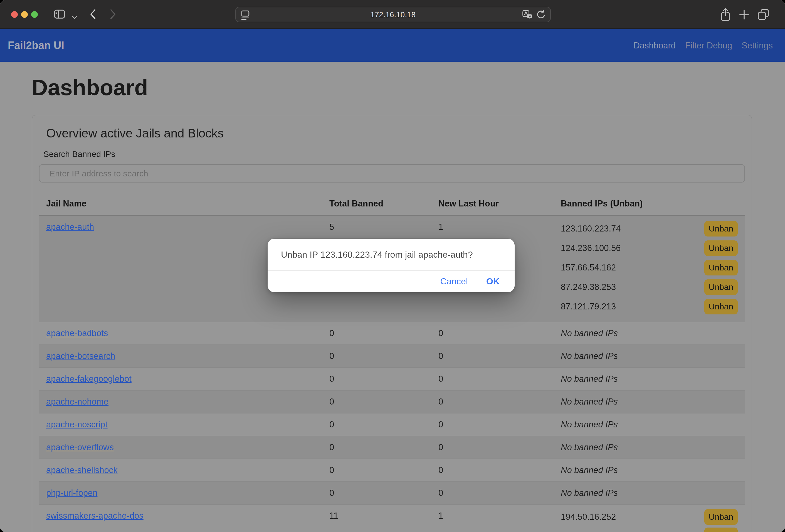  I want to click on new-last-hour-value: 1, so click(492, 227).